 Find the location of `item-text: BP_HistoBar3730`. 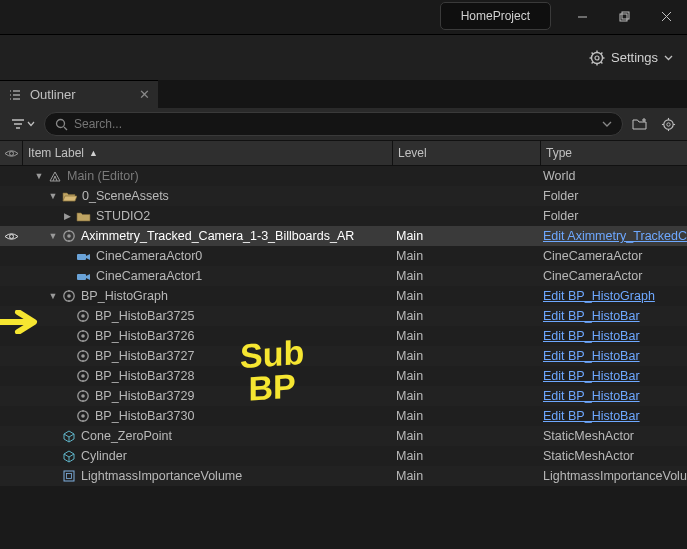

item-text: BP_HistoBar3730 is located at coordinates (144, 416).